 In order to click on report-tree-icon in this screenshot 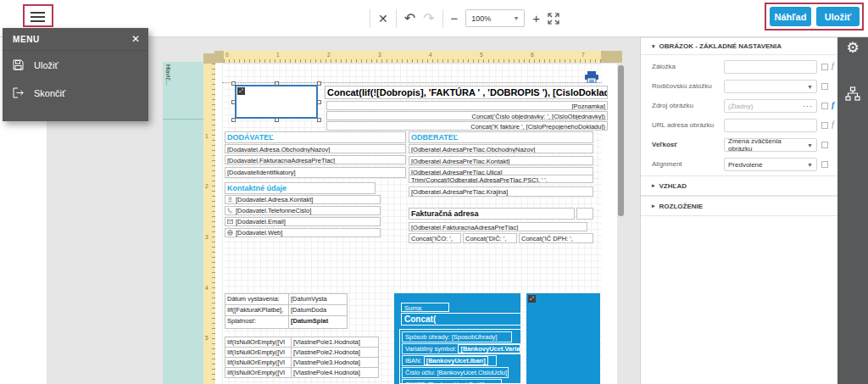, I will do `click(853, 94)`.